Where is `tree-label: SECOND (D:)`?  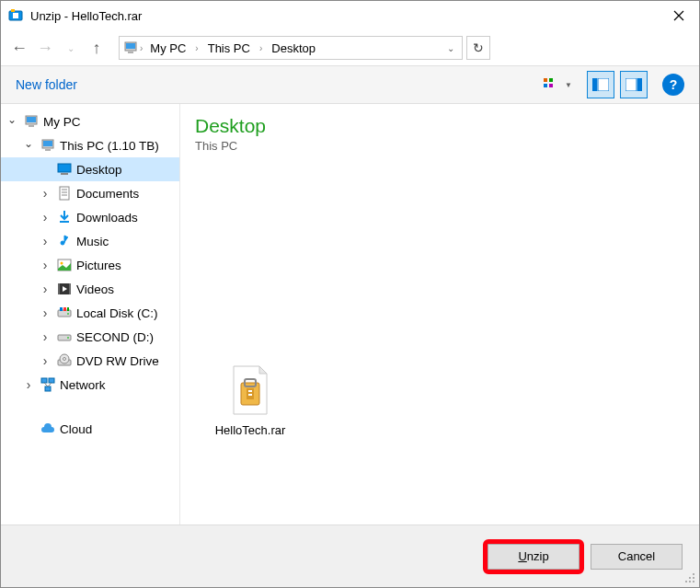
tree-label: SECOND (D:) is located at coordinates (115, 337).